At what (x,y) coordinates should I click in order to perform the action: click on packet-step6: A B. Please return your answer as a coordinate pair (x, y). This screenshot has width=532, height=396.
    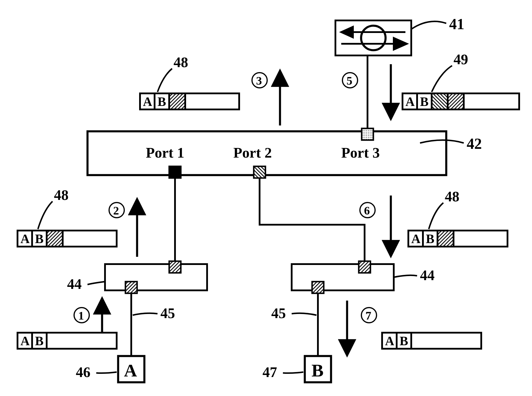
    Looking at the image, I should click on (458, 239).